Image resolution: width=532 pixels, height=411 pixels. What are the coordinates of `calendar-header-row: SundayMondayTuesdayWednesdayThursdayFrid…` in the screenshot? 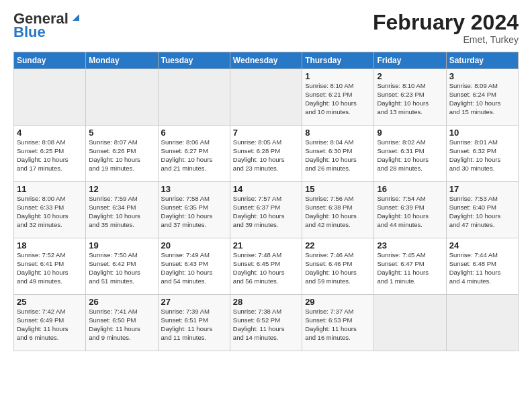 It's located at (266, 60).